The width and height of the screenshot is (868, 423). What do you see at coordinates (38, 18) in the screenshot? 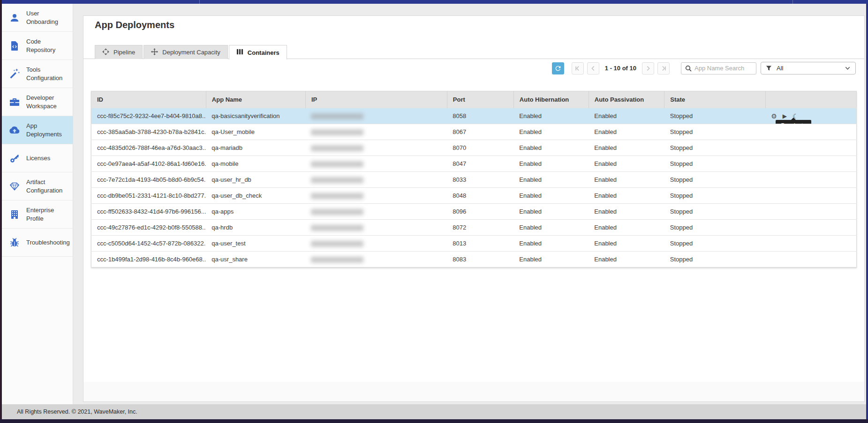
I see `sidebar-item-user-onboarding: User Onboarding` at bounding box center [38, 18].